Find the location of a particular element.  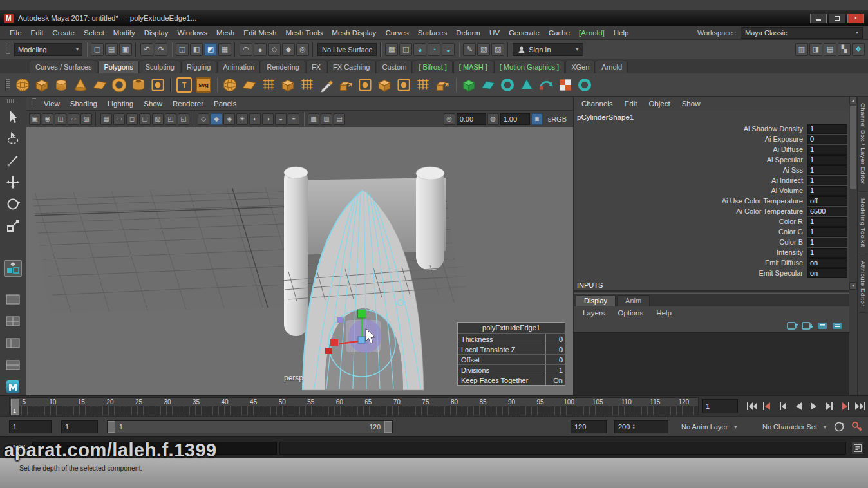

bevel-icon is located at coordinates (365, 85).